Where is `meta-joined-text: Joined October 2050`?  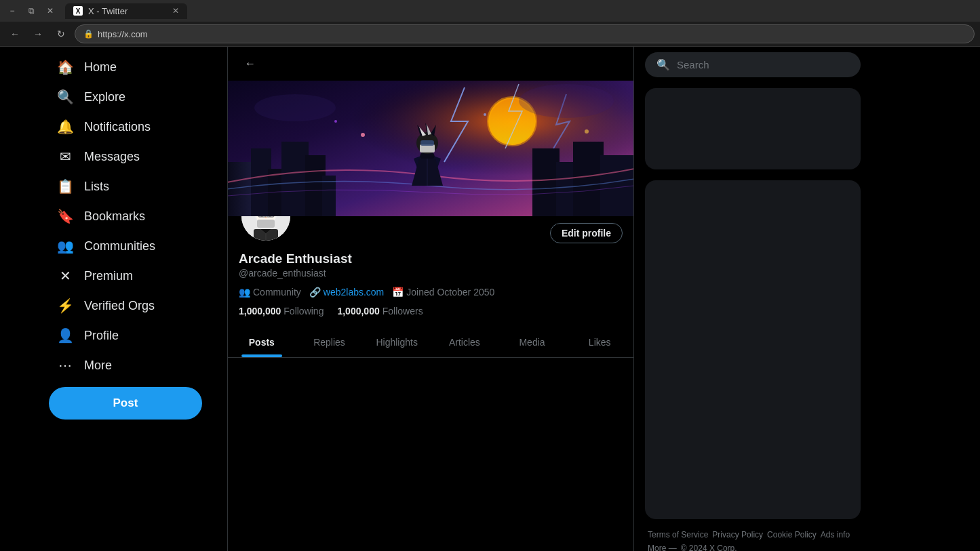 meta-joined-text: Joined October 2050 is located at coordinates (450, 292).